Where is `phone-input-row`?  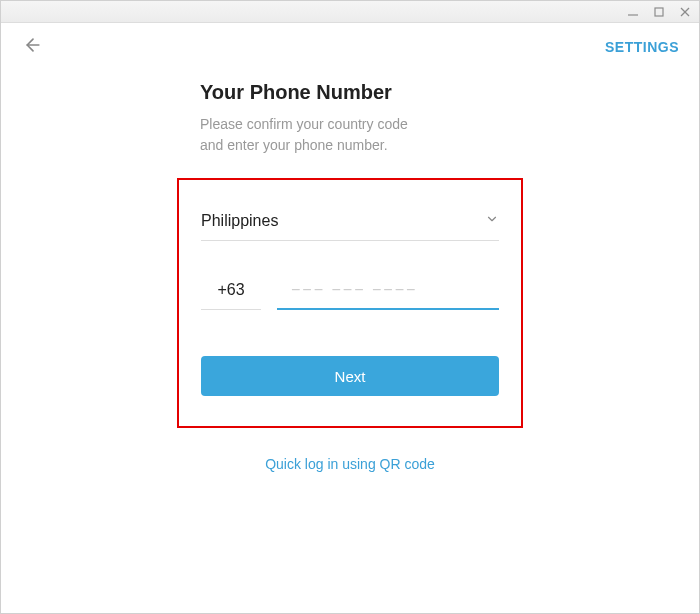 phone-input-row is located at coordinates (350, 292).